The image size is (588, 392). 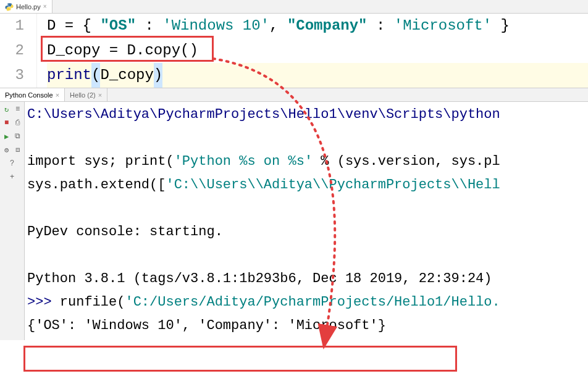 What do you see at coordinates (406, 162) in the screenshot?
I see `console-token: % (sys.version, sys.pl` at bounding box center [406, 162].